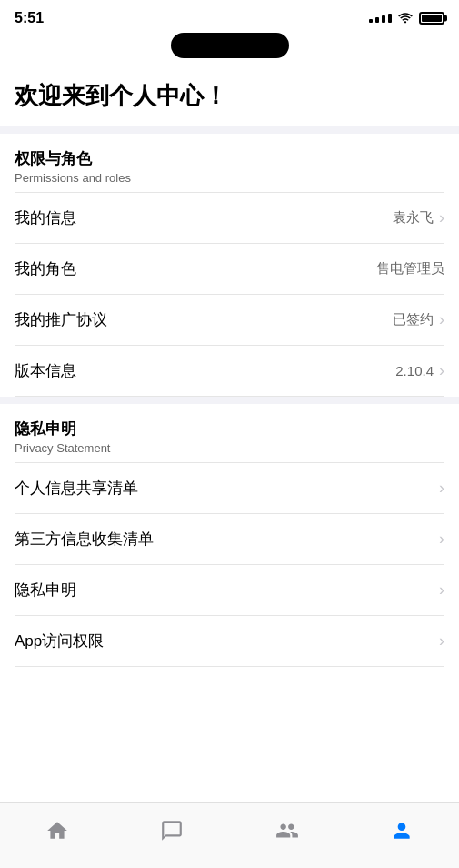  I want to click on tab-home, so click(57, 831).